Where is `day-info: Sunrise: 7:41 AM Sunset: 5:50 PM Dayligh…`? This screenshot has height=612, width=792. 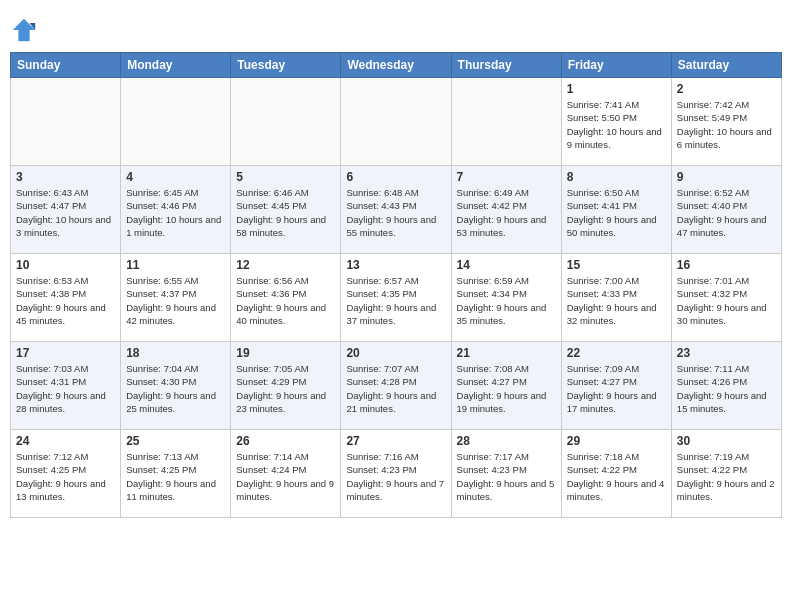 day-info: Sunrise: 7:41 AM Sunset: 5:50 PM Dayligh… is located at coordinates (616, 124).